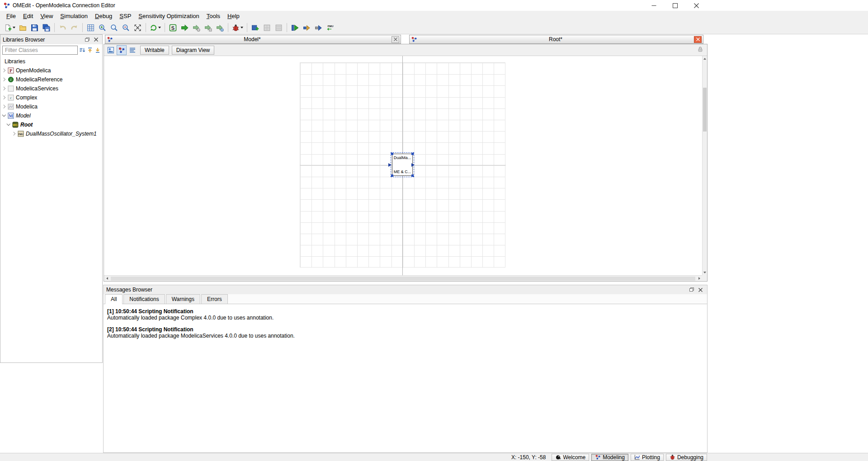 The width and height of the screenshot is (868, 461). I want to click on tree-item-modelicareference: i ModelicaReference, so click(52, 80).